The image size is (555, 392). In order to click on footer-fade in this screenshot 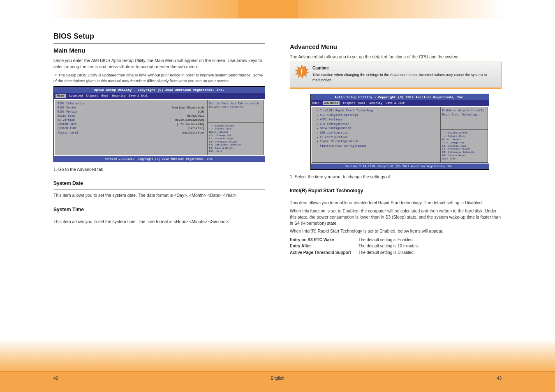, I will do `click(278, 355)`.